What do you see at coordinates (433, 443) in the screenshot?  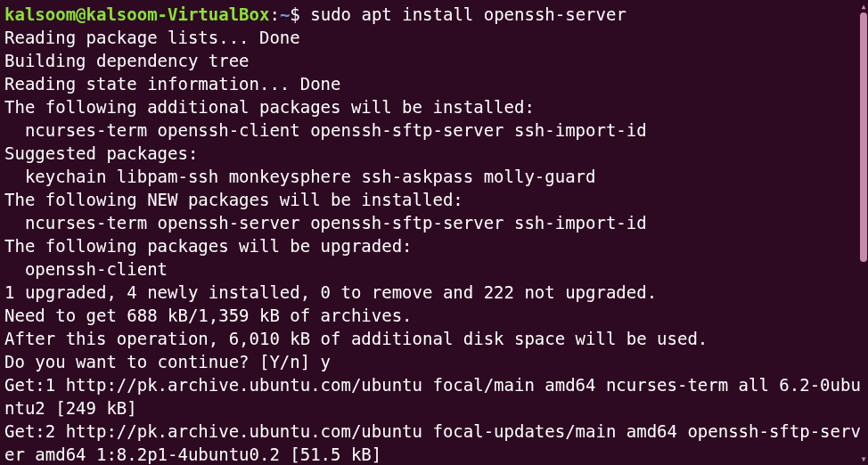 I see `output-line: Get:2 http://pk.archive.ubuntu.com/ubunt…` at bounding box center [433, 443].